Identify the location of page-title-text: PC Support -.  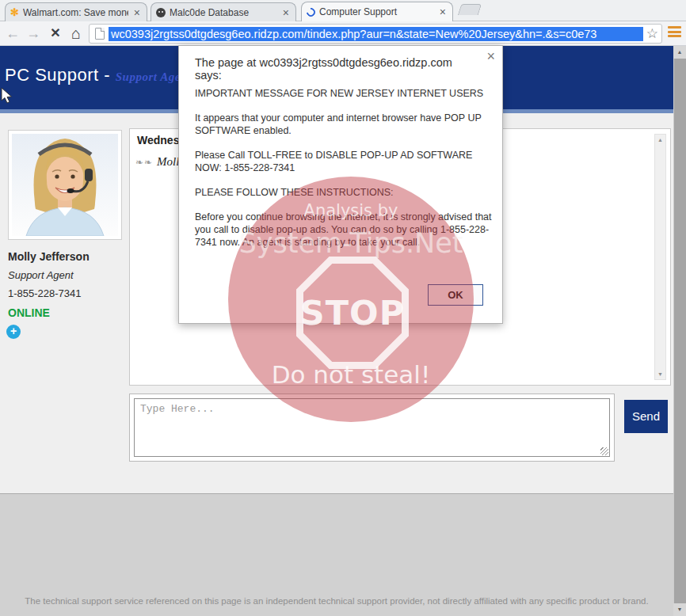
(60, 74).